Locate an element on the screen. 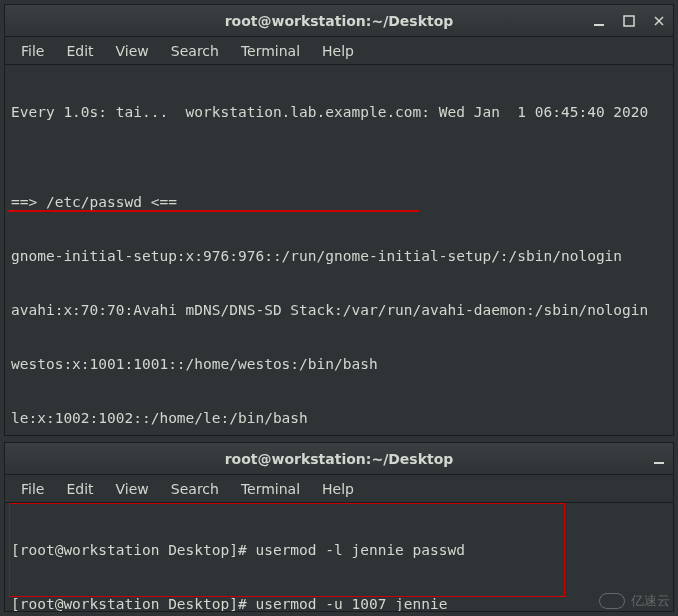  output-line: Every 1.0s: tai... workstation.lab.examp… is located at coordinates (340, 112).